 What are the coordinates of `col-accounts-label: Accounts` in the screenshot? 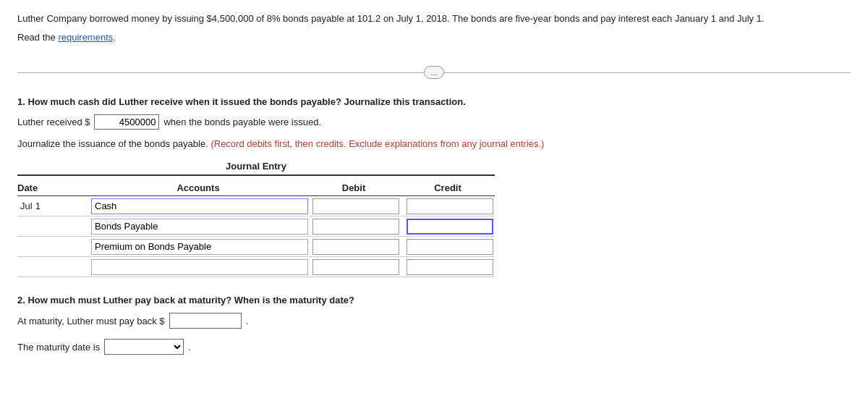 It's located at (198, 188).